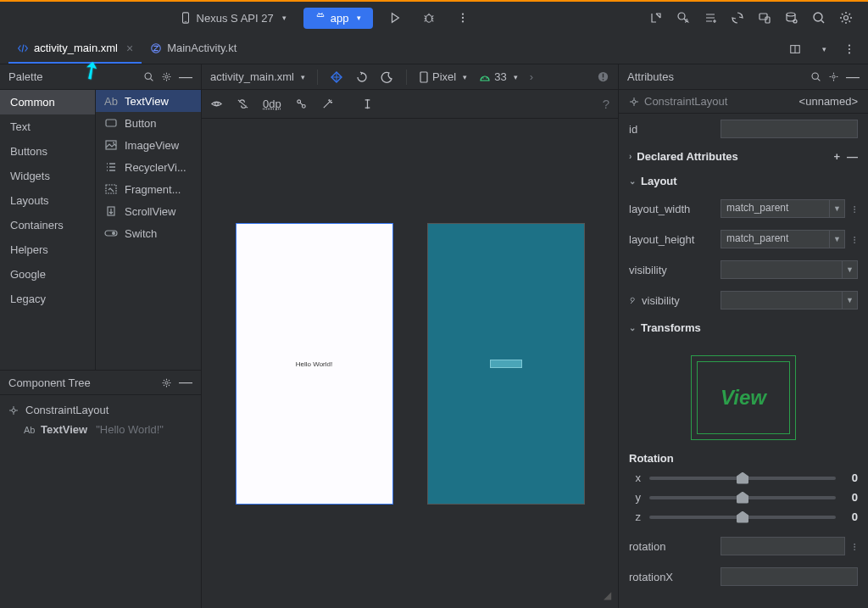  What do you see at coordinates (148, 123) in the screenshot?
I see `palette-item-button: Button` at bounding box center [148, 123].